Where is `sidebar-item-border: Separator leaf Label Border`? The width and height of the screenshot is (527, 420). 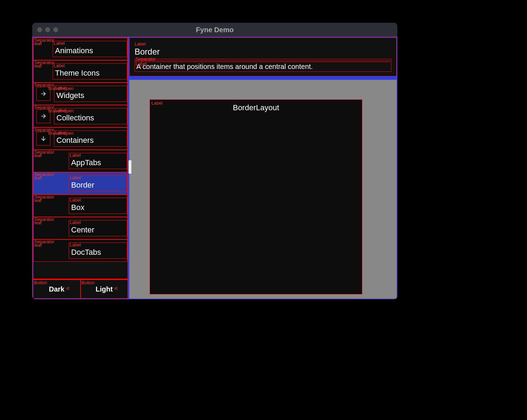
sidebar-item-border: Separator leaf Label Border is located at coordinates (81, 183).